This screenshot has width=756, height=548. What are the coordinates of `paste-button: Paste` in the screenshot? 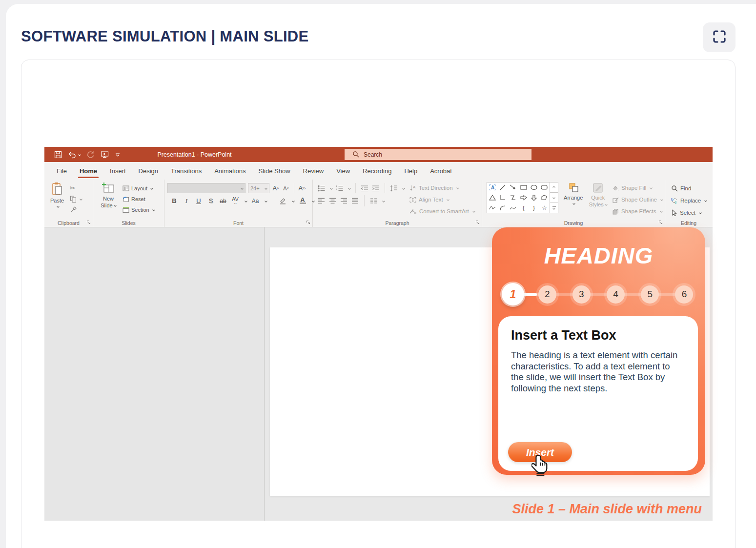 It's located at (57, 201).